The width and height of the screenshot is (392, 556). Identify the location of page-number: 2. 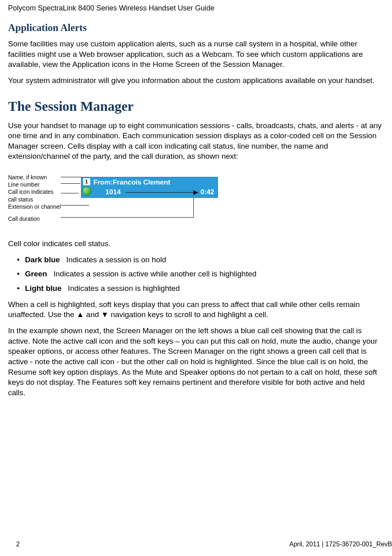
(18, 544).